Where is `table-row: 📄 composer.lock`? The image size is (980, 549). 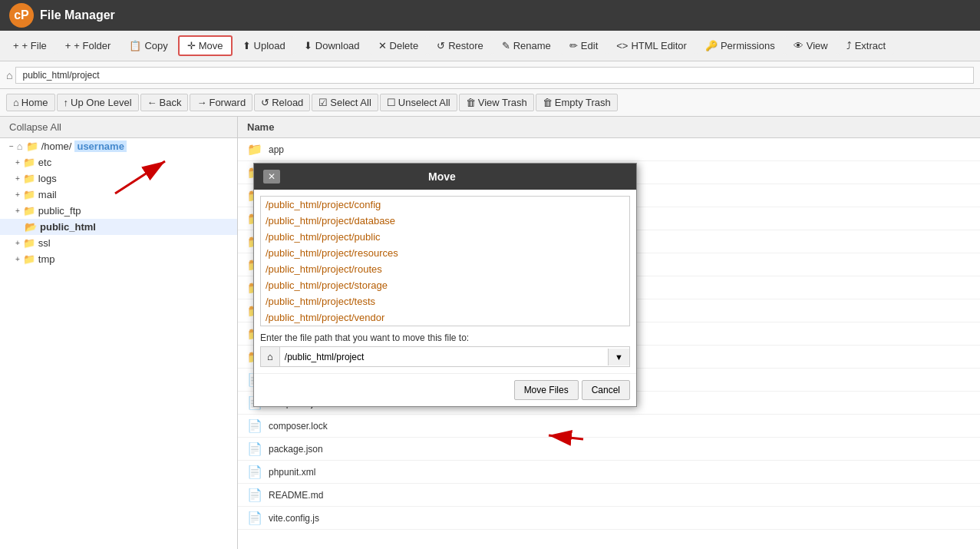 table-row: 📄 composer.lock is located at coordinates (609, 426).